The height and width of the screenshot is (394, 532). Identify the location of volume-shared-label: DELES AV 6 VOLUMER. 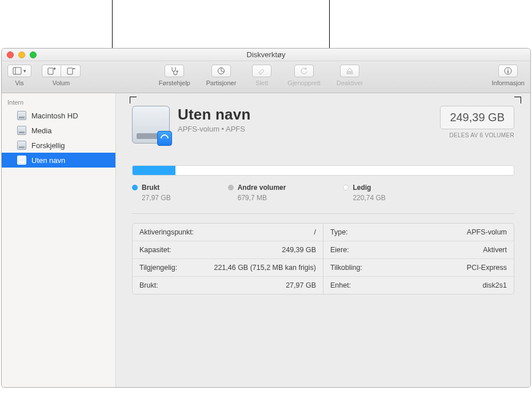
(477, 135).